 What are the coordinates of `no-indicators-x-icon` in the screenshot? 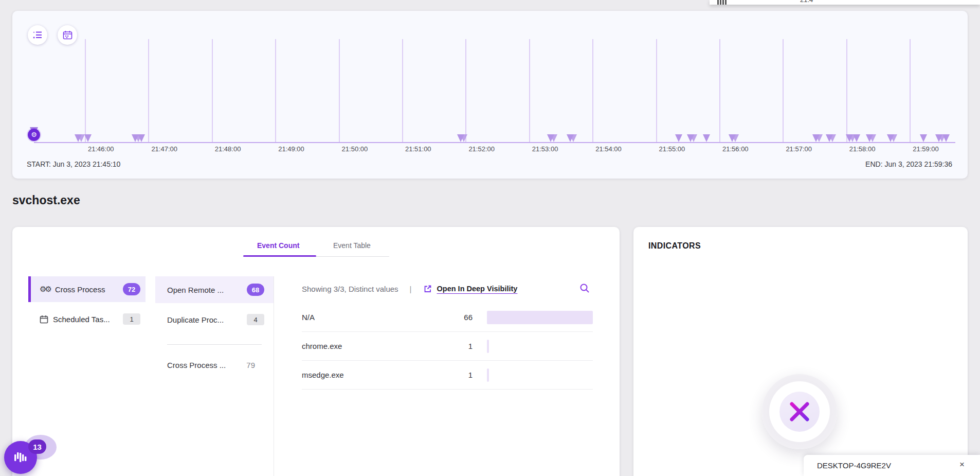 It's located at (800, 412).